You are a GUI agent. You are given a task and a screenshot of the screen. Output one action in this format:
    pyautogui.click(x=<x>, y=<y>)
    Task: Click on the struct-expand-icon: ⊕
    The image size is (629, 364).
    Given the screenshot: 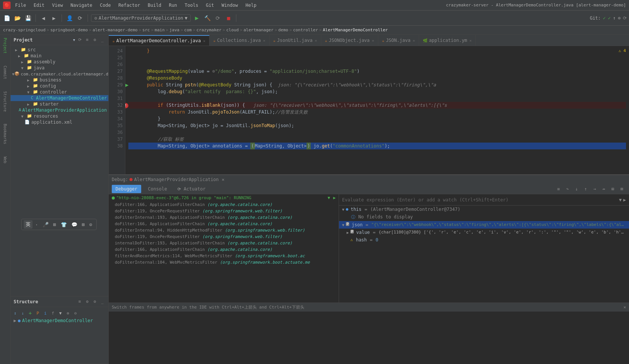 What is the action you would take?
    pyautogui.click(x=68, y=313)
    